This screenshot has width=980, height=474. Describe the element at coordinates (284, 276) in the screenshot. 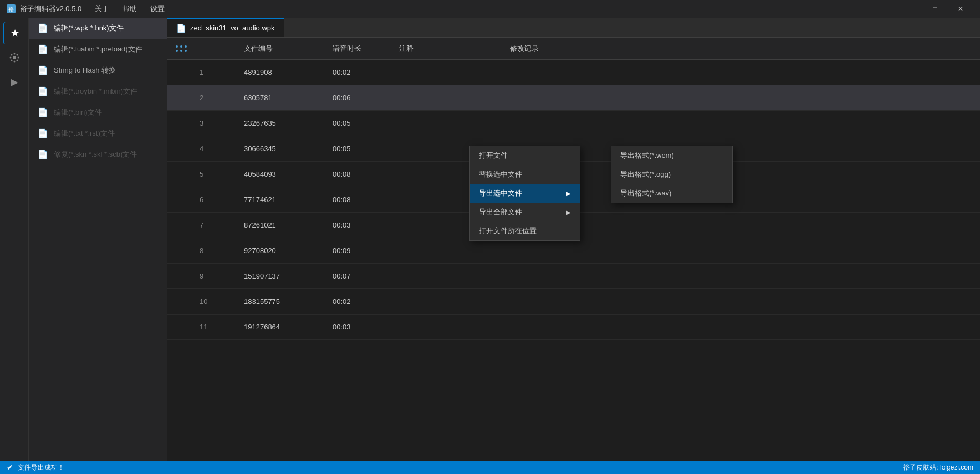

I see `row-id: 151907137` at that location.